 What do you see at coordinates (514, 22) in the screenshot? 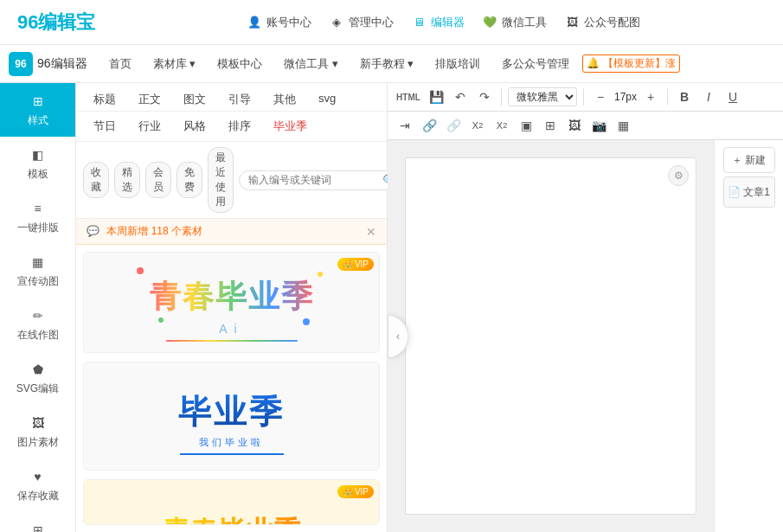
I see `nav-item-wechat-tool: 💚 微信工具` at bounding box center [514, 22].